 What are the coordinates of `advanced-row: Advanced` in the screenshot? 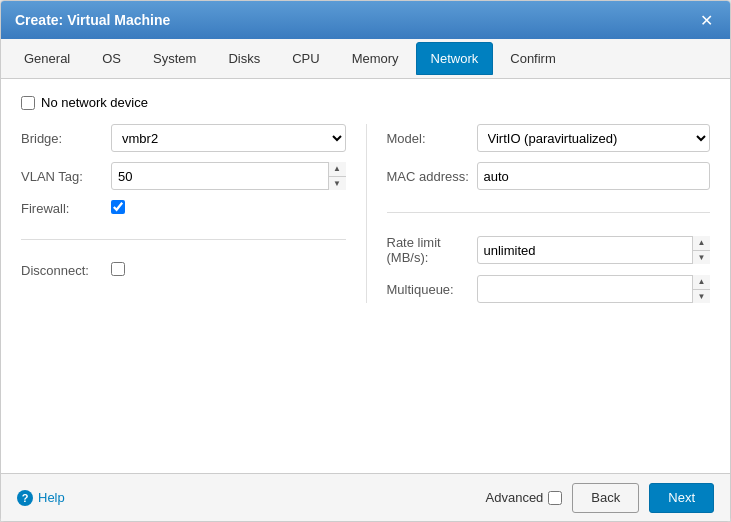 It's located at (524, 498).